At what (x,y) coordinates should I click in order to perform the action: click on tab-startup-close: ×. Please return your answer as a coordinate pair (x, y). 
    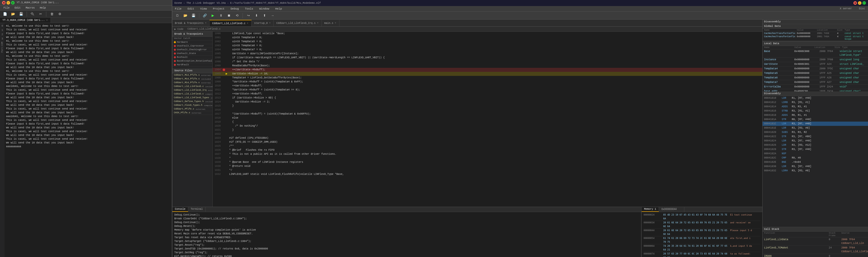
    Looking at the image, I should click on (270, 23).